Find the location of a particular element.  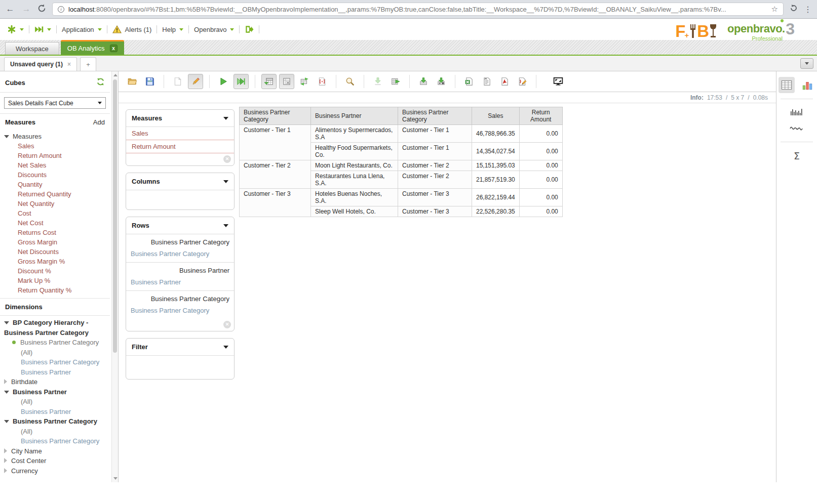

data-cell: 26,822,159.44 is located at coordinates (496, 197).